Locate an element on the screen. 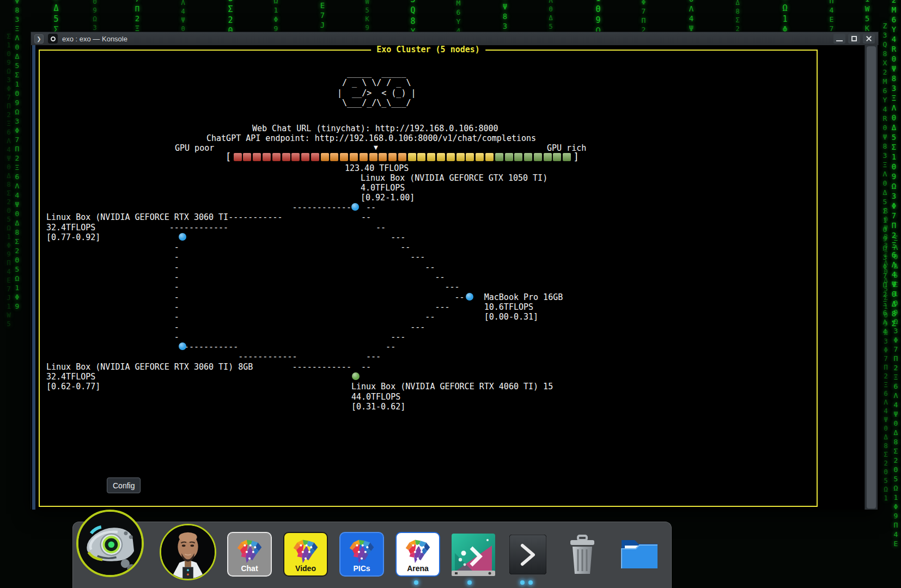 Image resolution: width=901 pixels, height=588 pixels. gpu-rich-label: GPU rich is located at coordinates (567, 148).